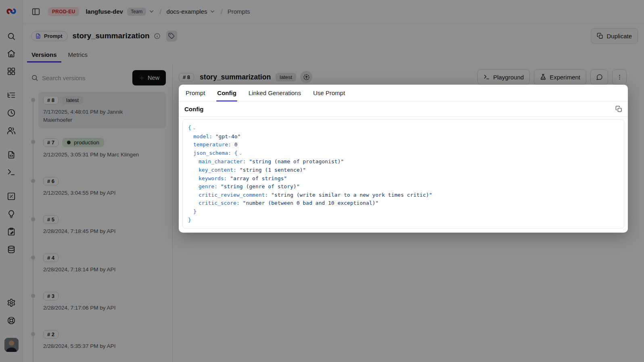 This screenshot has width=644, height=362. What do you see at coordinates (404, 162) in the screenshot?
I see `json-line: main_character: "string (name of protago…` at bounding box center [404, 162].